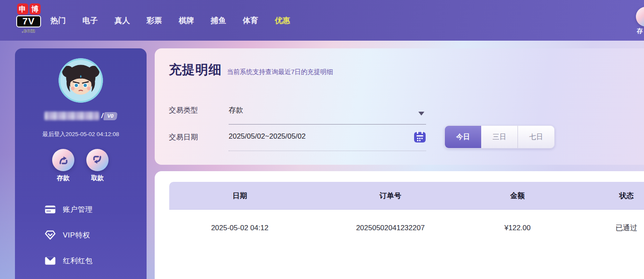 The image size is (644, 279). What do you see at coordinates (391, 228) in the screenshot?
I see `cell-order-no: 20250502041232207` at bounding box center [391, 228].